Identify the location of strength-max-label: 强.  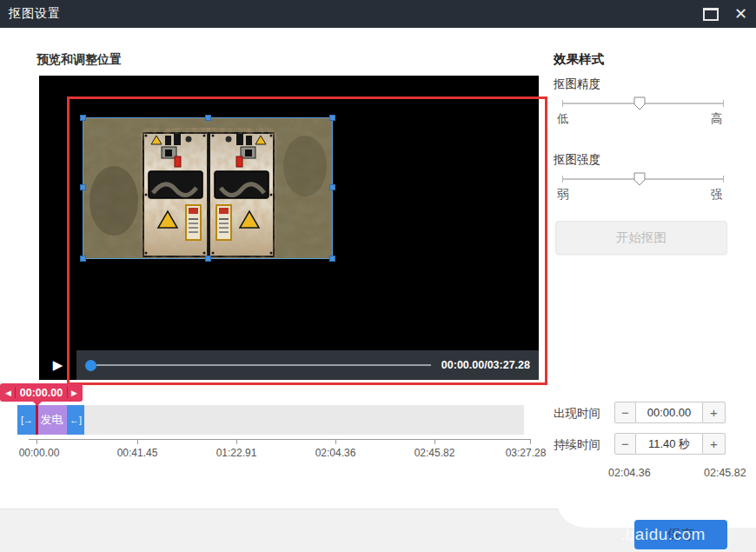
(717, 195).